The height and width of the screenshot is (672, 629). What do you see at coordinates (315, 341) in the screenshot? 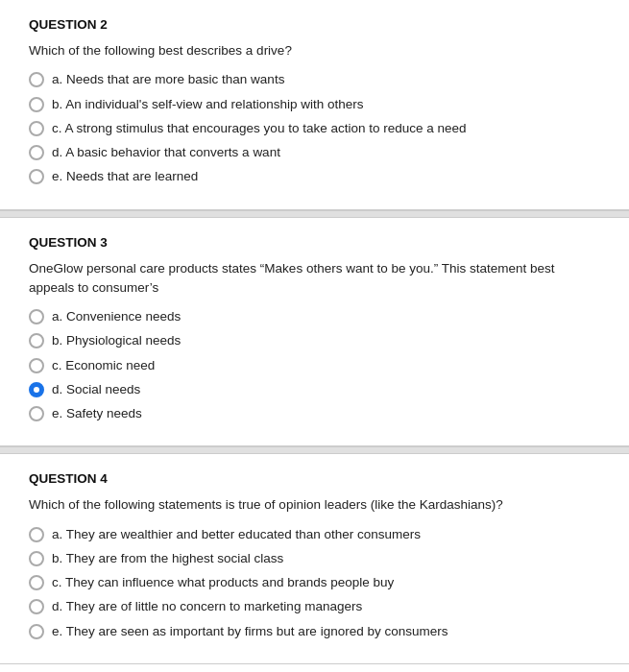
I see `option-item-q3b: b. Physiological needs` at bounding box center [315, 341].